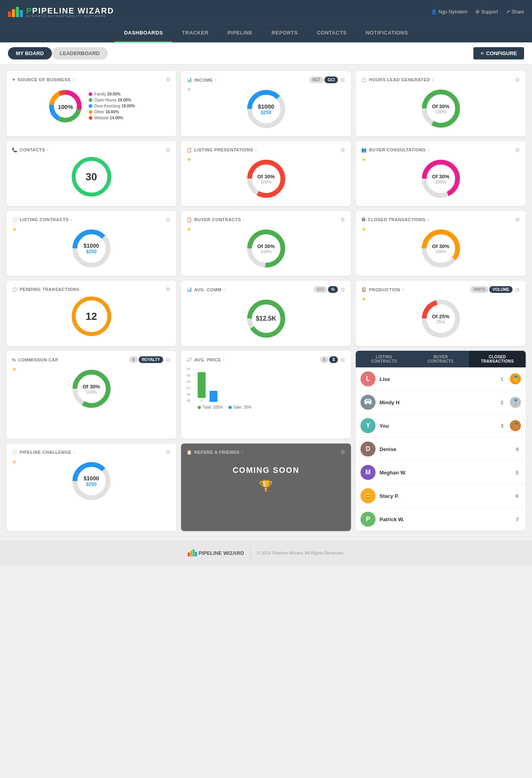 The image size is (532, 778). What do you see at coordinates (30, 53) in the screenshot?
I see `my-board-tab: MY BOARD` at bounding box center [30, 53].